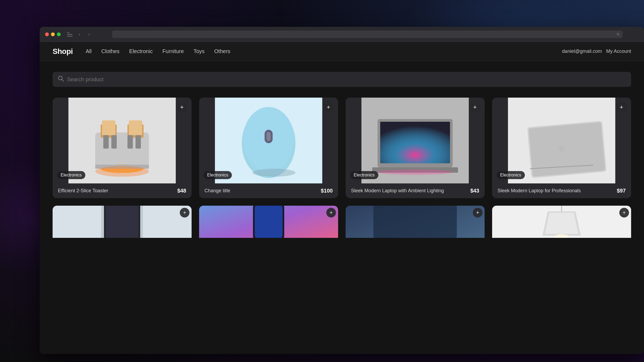 Image resolution: width=644 pixels, height=362 pixels. I want to click on product-card: + Electronics Efficient 2-Slice Toaster …, so click(122, 148).